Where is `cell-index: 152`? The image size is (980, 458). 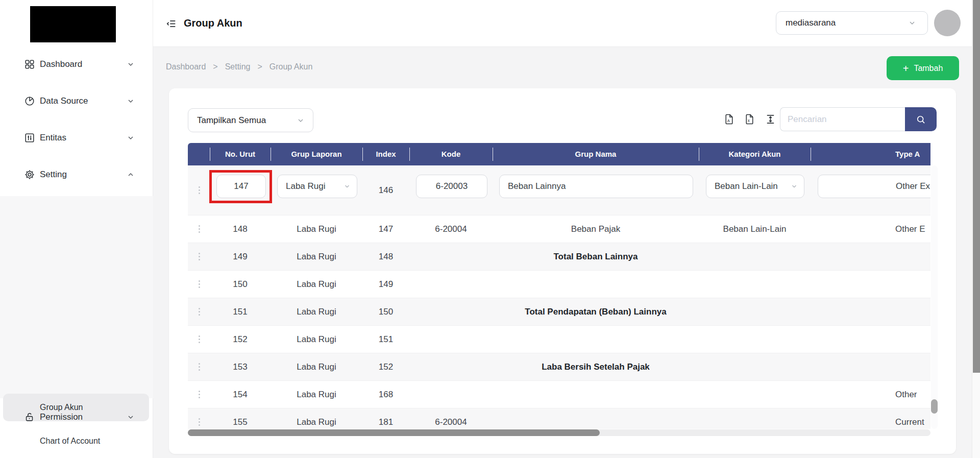
cell-index: 152 is located at coordinates (386, 367).